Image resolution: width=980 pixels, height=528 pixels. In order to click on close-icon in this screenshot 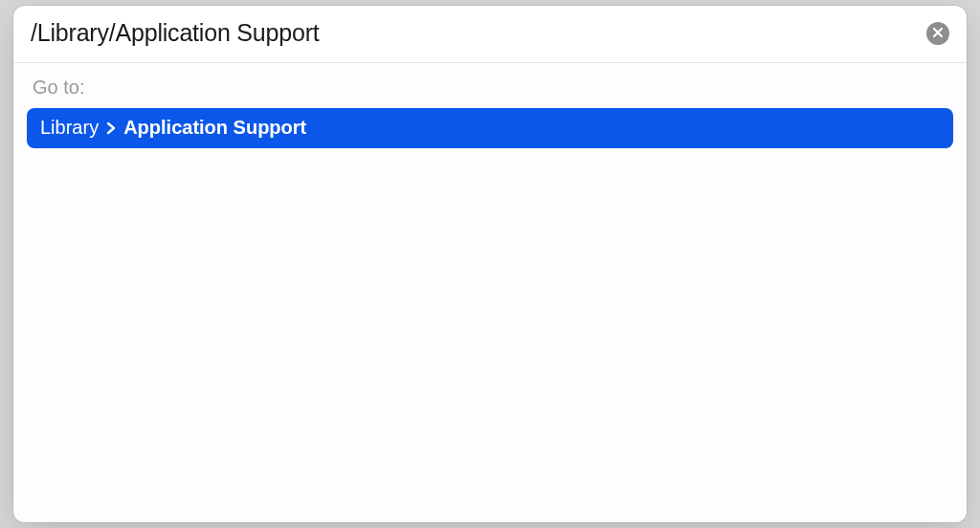, I will do `click(938, 33)`.